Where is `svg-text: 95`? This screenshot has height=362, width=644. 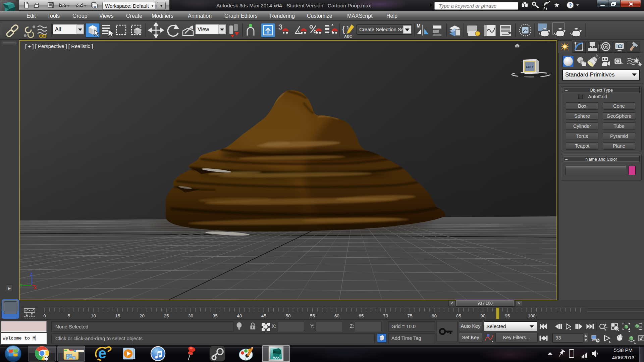 svg-text: 95 is located at coordinates (507, 316).